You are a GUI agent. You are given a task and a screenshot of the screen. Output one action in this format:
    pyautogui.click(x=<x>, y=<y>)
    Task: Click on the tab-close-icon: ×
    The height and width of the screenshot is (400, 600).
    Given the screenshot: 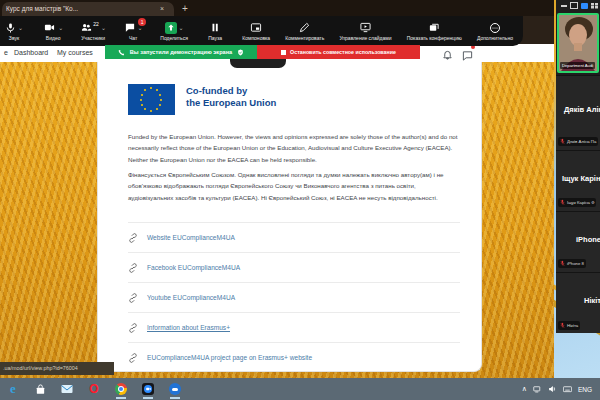 What is the action you would take?
    pyautogui.click(x=162, y=9)
    